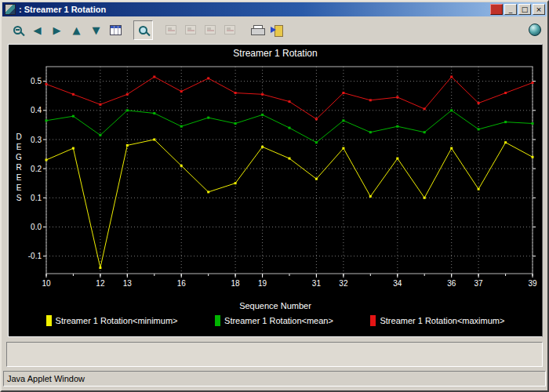 The width and height of the screenshot is (549, 392). Describe the element at coordinates (96, 30) in the screenshot. I see `down-button: ▼` at that location.